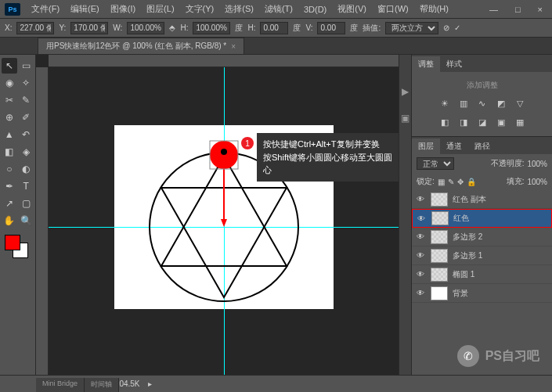  Describe the element at coordinates (27, 100) in the screenshot. I see `eyedropper-tool: ✎` at that location.